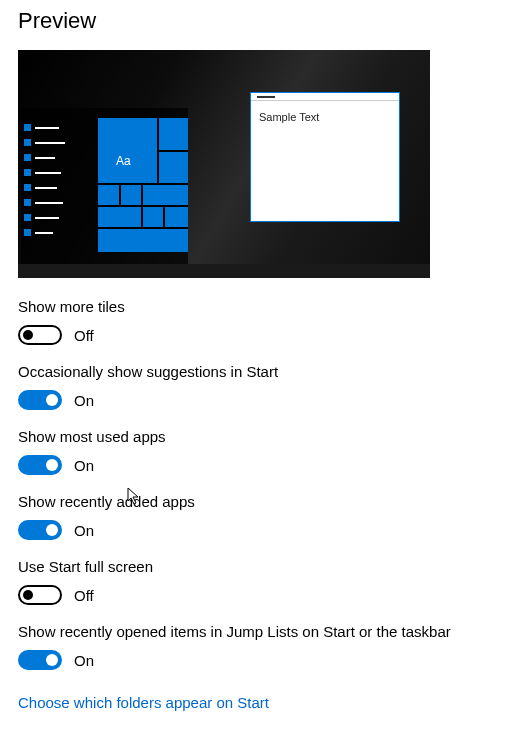  I want to click on state-recently-added: On, so click(84, 530).